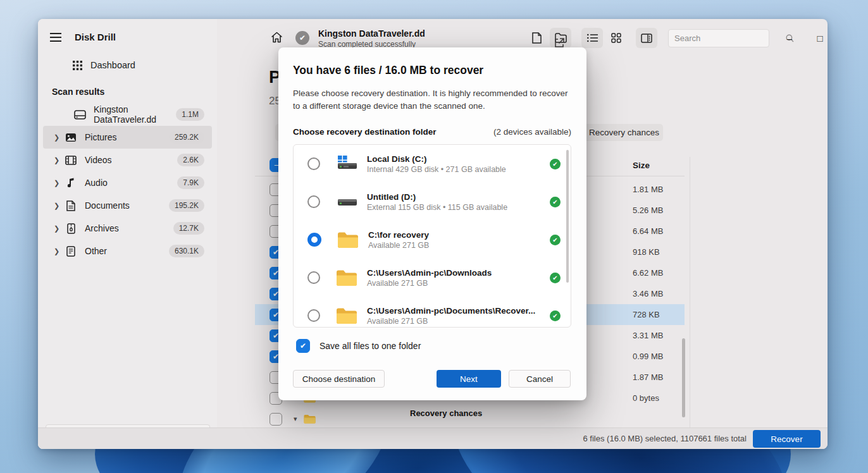 This screenshot has height=473, width=868. I want to click on minimize-button: –, so click(790, 38).